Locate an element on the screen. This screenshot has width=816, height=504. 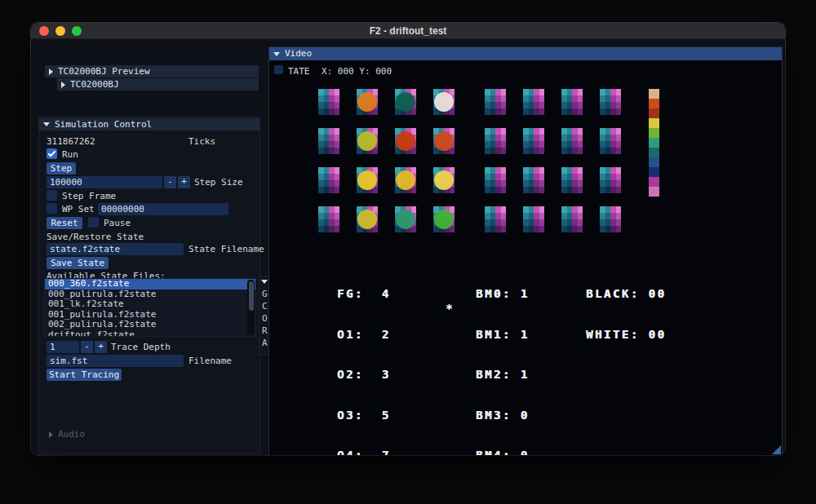
video-window-title: Video is located at coordinates (299, 54).